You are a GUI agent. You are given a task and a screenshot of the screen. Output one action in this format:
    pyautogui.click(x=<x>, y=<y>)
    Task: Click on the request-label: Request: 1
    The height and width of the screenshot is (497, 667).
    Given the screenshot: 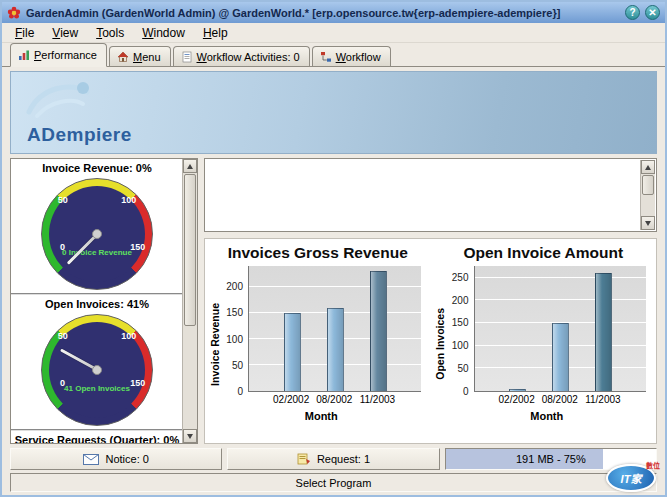 What is the action you would take?
    pyautogui.click(x=344, y=459)
    